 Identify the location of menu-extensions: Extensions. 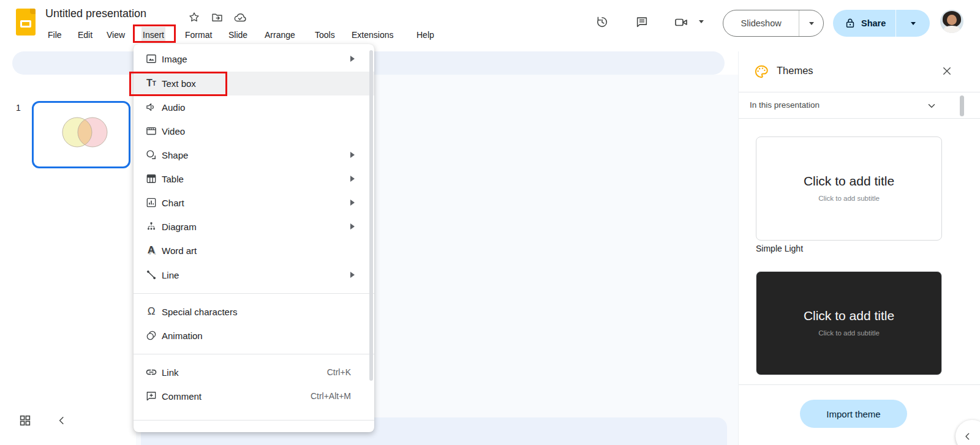
(372, 35).